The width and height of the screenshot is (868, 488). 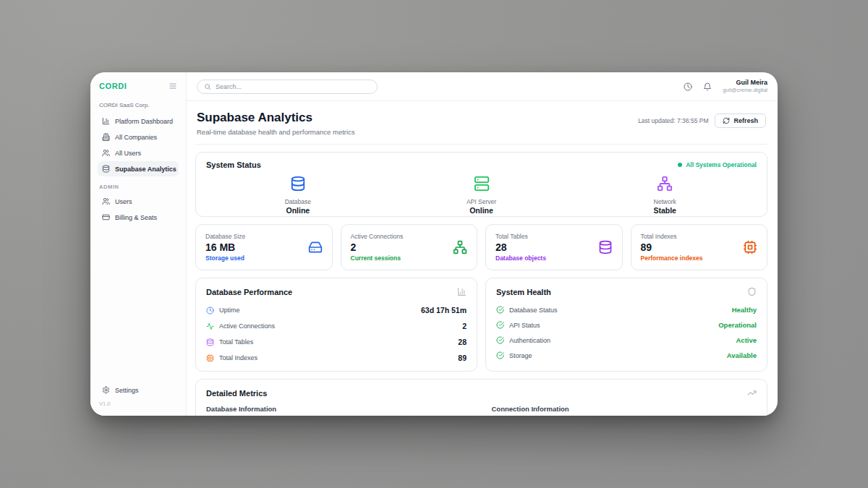 What do you see at coordinates (444, 310) in the screenshot?
I see `row-value: 63d 17h 51m` at bounding box center [444, 310].